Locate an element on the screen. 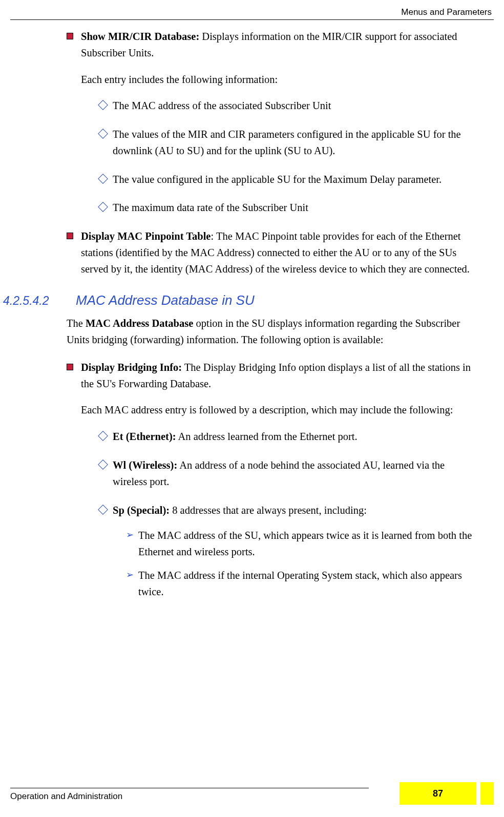 This screenshot has height=817, width=504. header-section-label: Menus and Parameters is located at coordinates (447, 12).